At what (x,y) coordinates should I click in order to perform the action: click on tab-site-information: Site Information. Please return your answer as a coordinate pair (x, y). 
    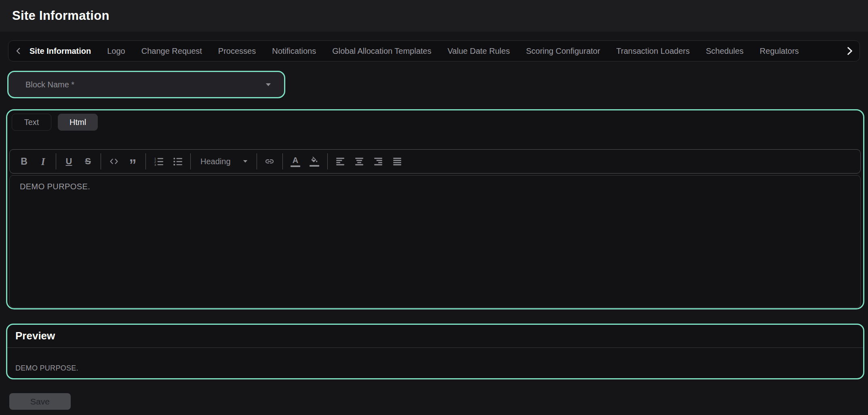
    Looking at the image, I should click on (60, 51).